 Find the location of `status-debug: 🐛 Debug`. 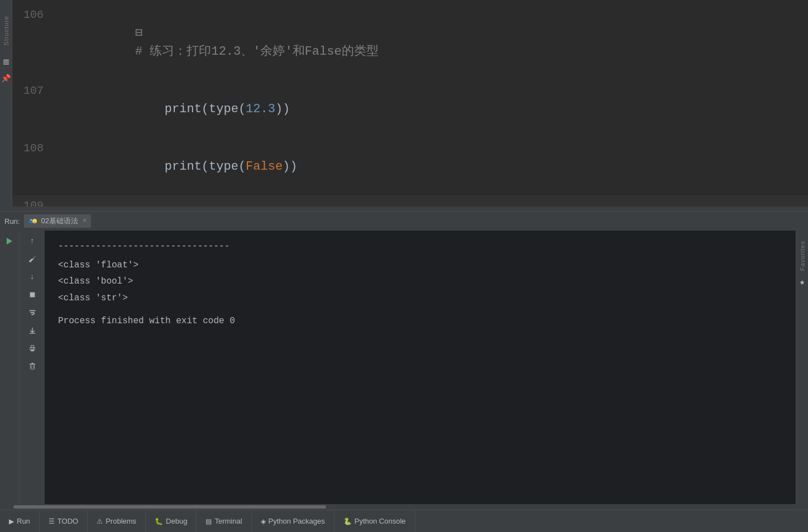

status-debug: 🐛 Debug is located at coordinates (171, 521).